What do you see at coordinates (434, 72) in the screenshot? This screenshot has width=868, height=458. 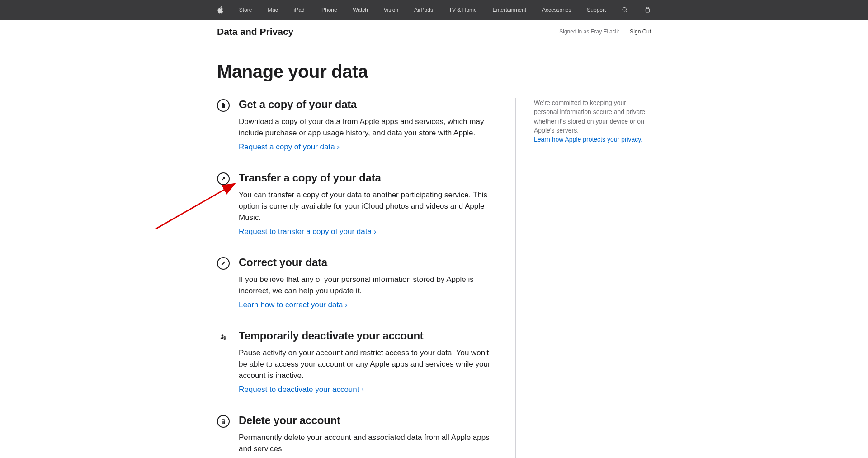 I see `page-title: Manage your data` at bounding box center [434, 72].